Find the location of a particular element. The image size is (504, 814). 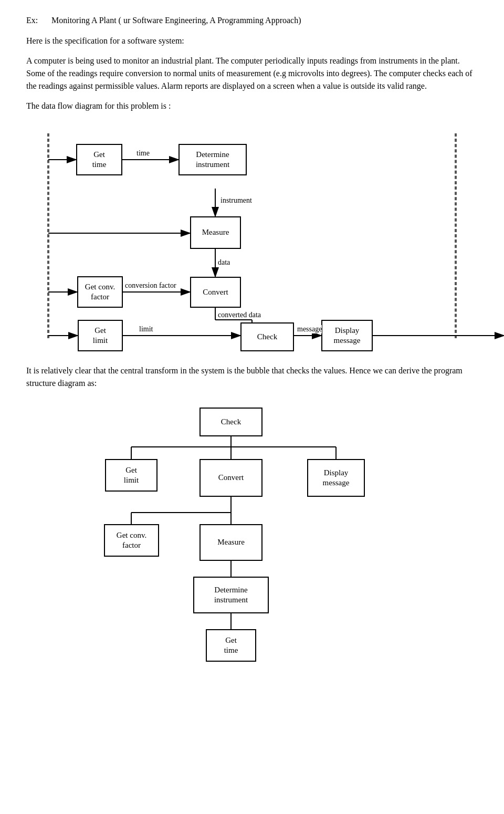

psd-convert-box: Convert is located at coordinates (231, 478).